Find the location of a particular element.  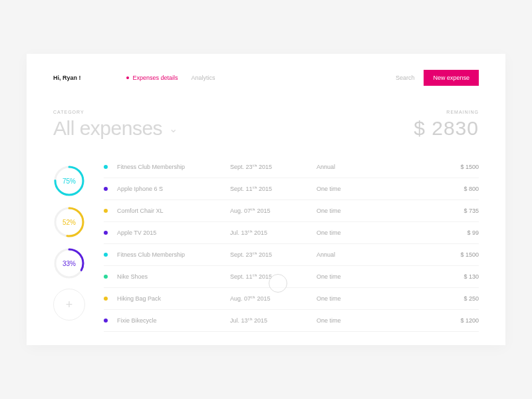

table-row: Apple TV 2015Jul. 13ᵗʰ 2015One time$ 99 is located at coordinates (291, 233).